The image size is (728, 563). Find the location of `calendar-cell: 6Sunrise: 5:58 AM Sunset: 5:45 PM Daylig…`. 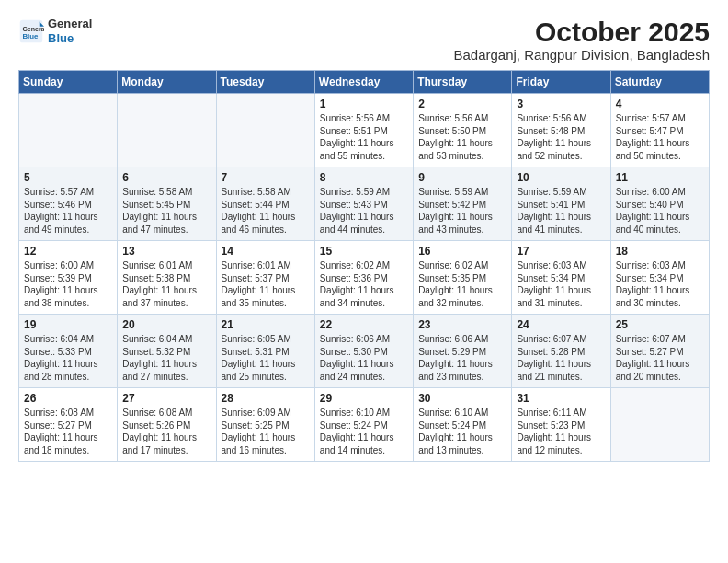

calendar-cell: 6Sunrise: 5:58 AM Sunset: 5:45 PM Daylig… is located at coordinates (167, 204).